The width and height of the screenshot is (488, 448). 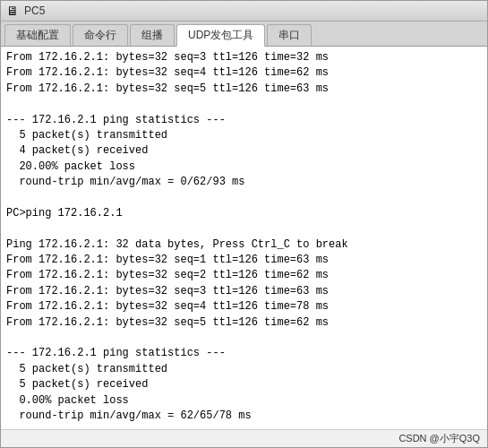 What do you see at coordinates (152, 35) in the screenshot?
I see `tab-组播: 组播` at bounding box center [152, 35].